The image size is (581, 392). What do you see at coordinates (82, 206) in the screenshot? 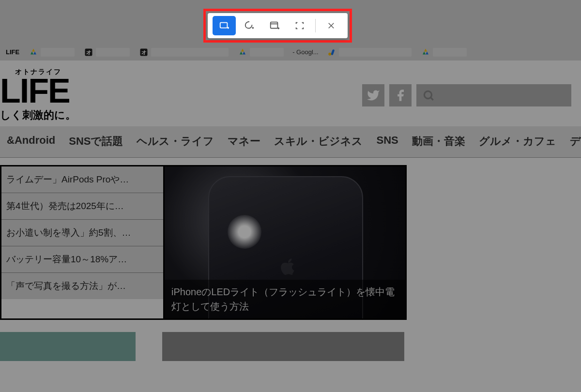
I see `article-item: 第4世代）発売は2025年に…` at bounding box center [82, 206].